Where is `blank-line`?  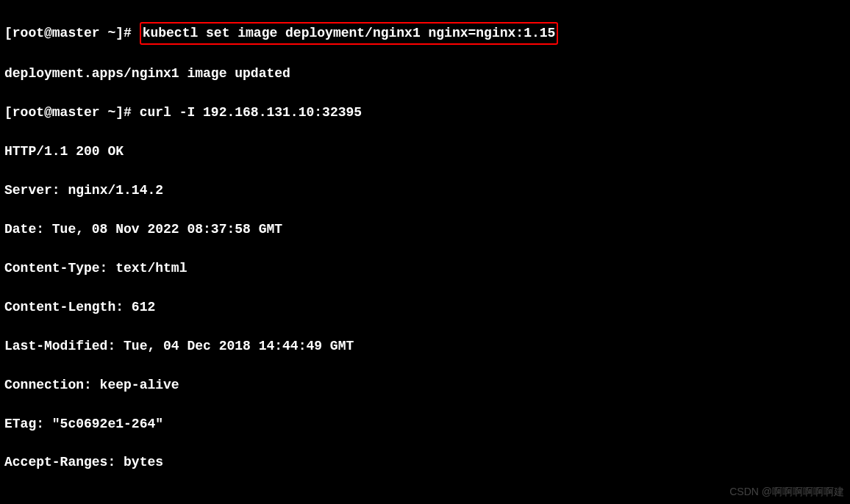 blank-line is located at coordinates (425, 498).